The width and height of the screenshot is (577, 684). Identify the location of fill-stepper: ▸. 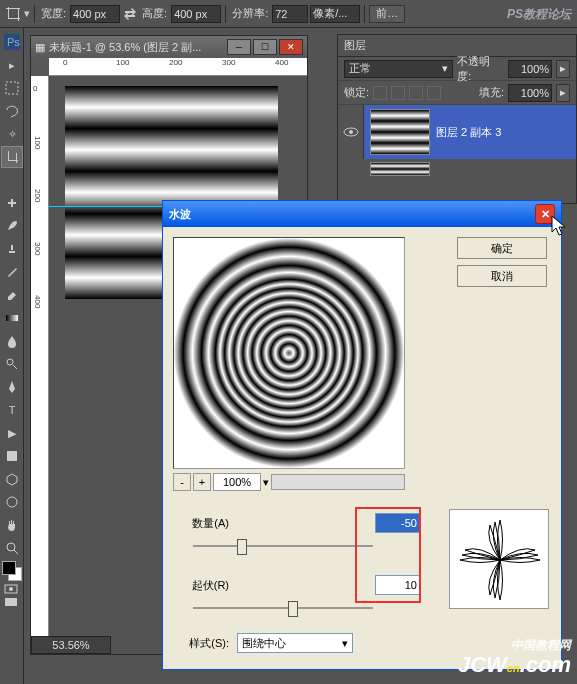
(563, 93).